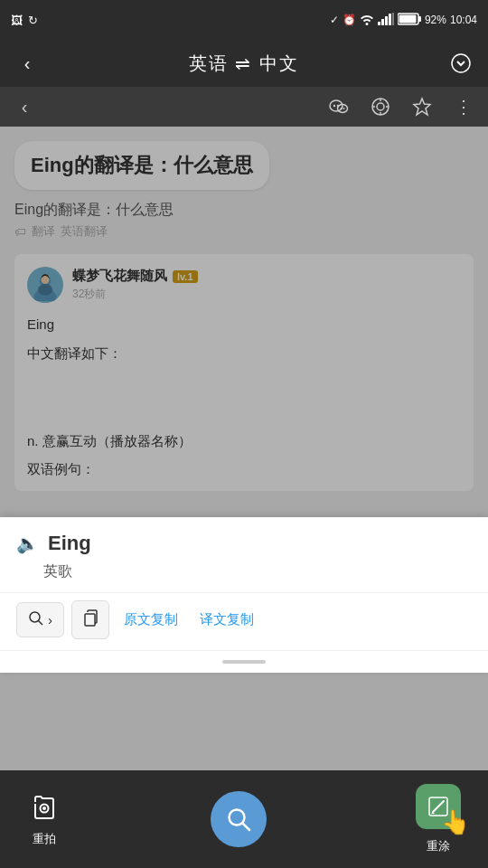 This screenshot has height=868, width=488. Describe the element at coordinates (244, 621) in the screenshot. I see `popup-actions: › 原文复制 译文复制` at that location.